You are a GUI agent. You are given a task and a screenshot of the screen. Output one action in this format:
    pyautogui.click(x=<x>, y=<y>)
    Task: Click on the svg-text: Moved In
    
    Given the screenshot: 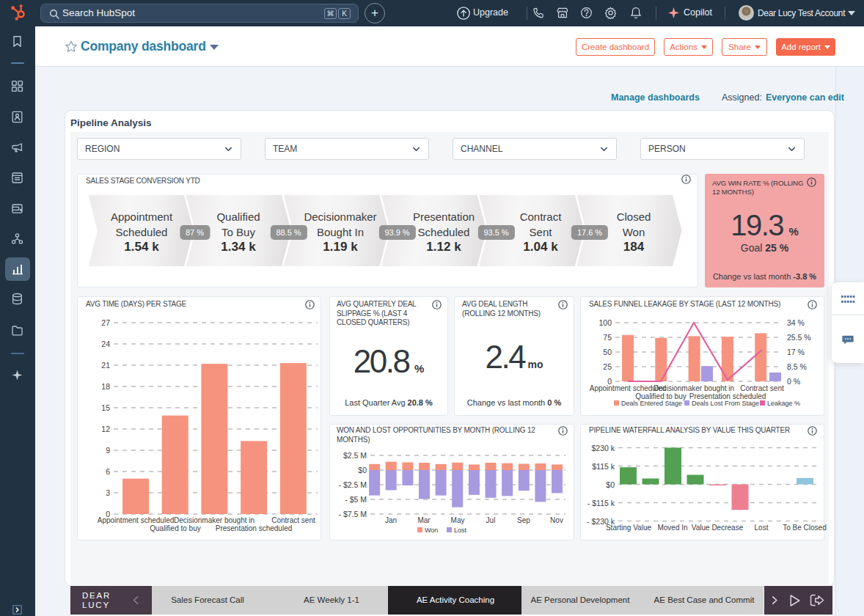 What is the action you would take?
    pyautogui.click(x=672, y=528)
    